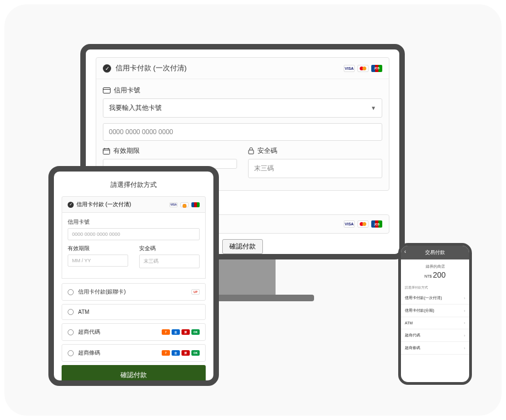 This screenshot has height=420, width=506. I want to click on expiry-input: MM / YY, so click(98, 261).